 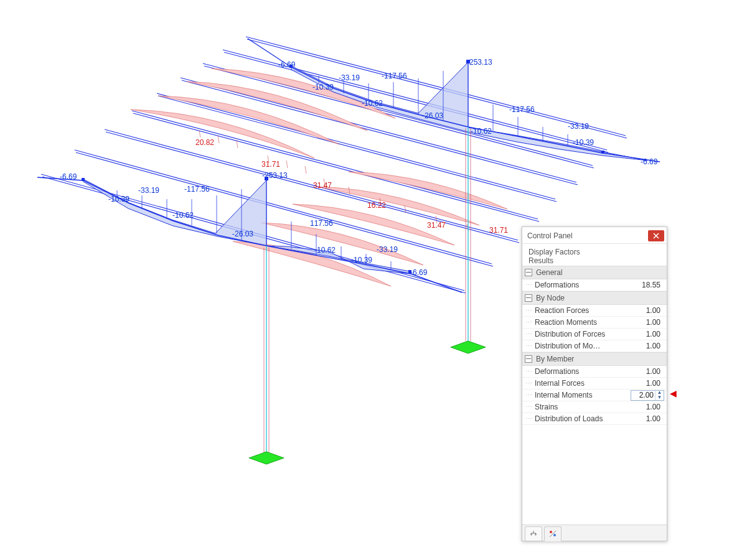 What do you see at coordinates (266, 458) in the screenshot?
I see `support-front` at bounding box center [266, 458].